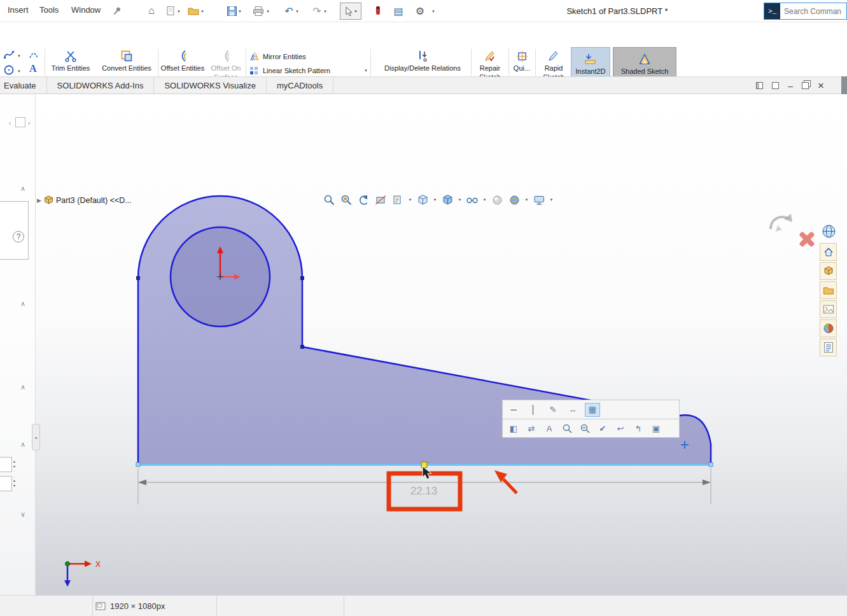  I want to click on design-library-tab-icon, so click(829, 271).